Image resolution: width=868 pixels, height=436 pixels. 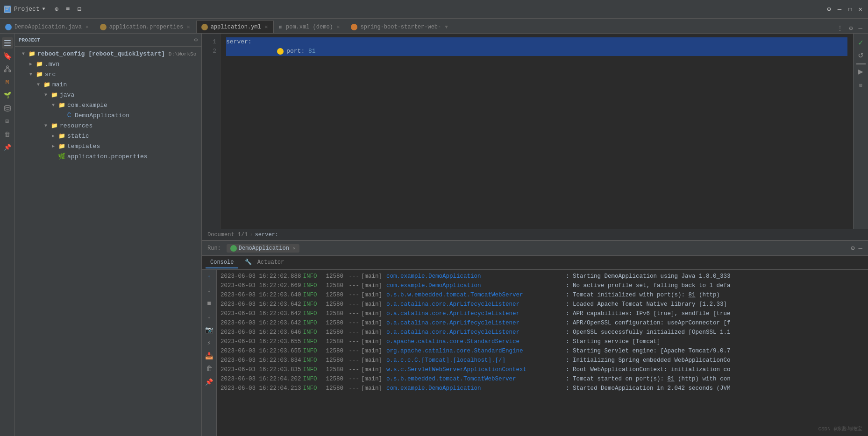 What do you see at coordinates (7, 148) in the screenshot?
I see `pin-icon: 📌` at bounding box center [7, 148].